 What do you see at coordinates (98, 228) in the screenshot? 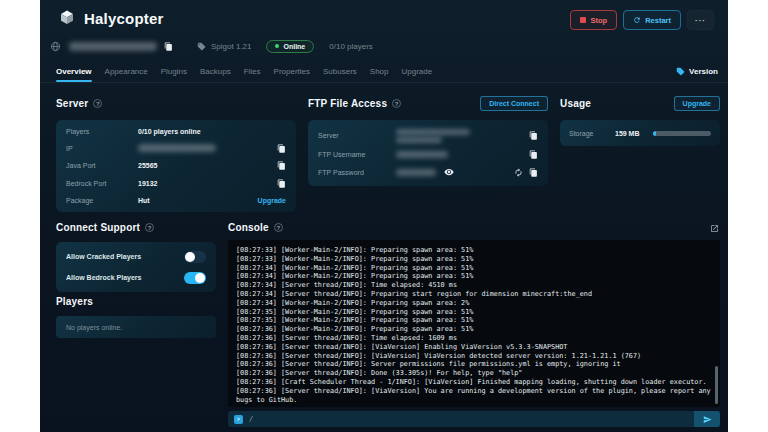
I see `connect-support-title: Connect Support` at bounding box center [98, 228].